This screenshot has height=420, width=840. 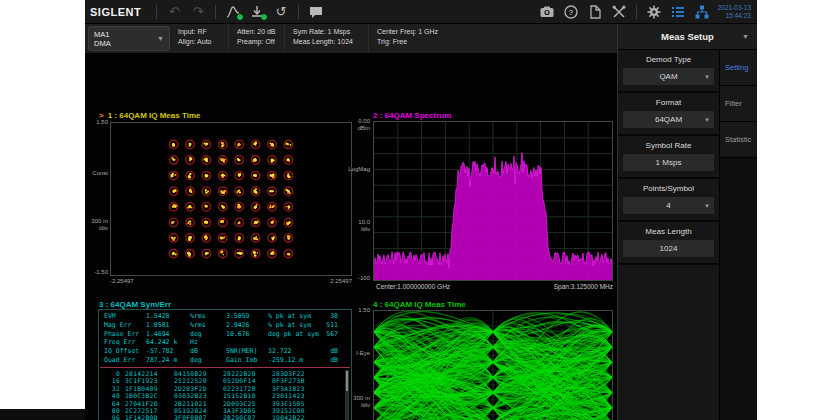 I want to click on hex-group: 03032B23, so click(x=198, y=396).